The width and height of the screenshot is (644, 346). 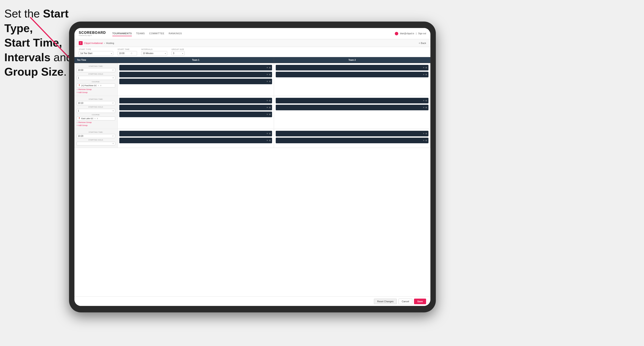 I want to click on player-row-2-1: ✕ ⊞, so click(x=196, y=101).